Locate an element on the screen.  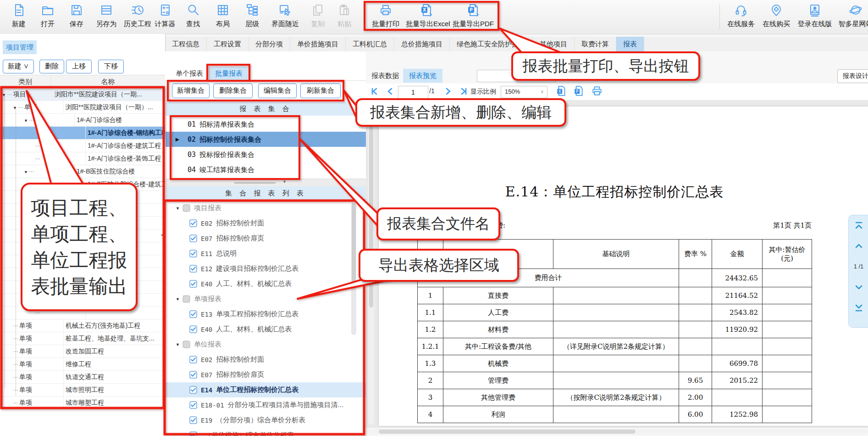
set-name: 竣工结算报表集合 is located at coordinates (227, 170).